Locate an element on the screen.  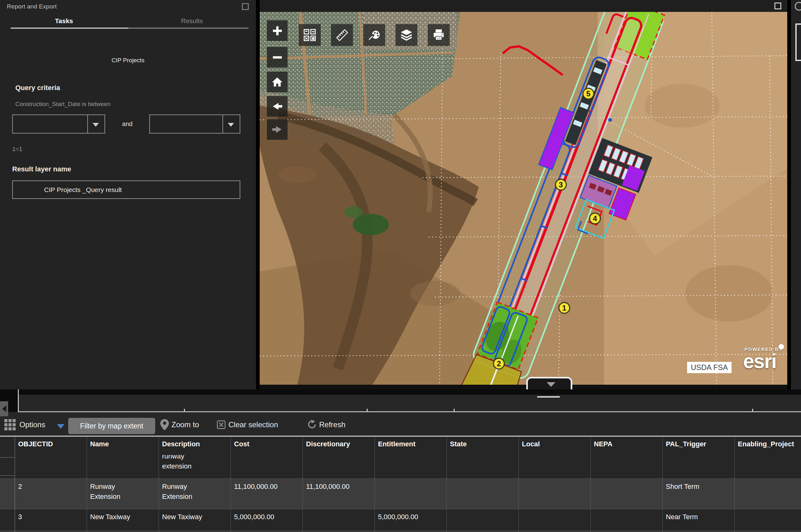
tab-active-underline is located at coordinates (69, 28).